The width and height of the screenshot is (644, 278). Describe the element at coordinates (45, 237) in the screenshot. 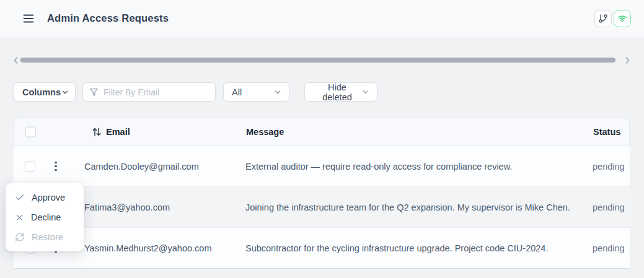

I see `menu-item-restore: Restore` at that location.